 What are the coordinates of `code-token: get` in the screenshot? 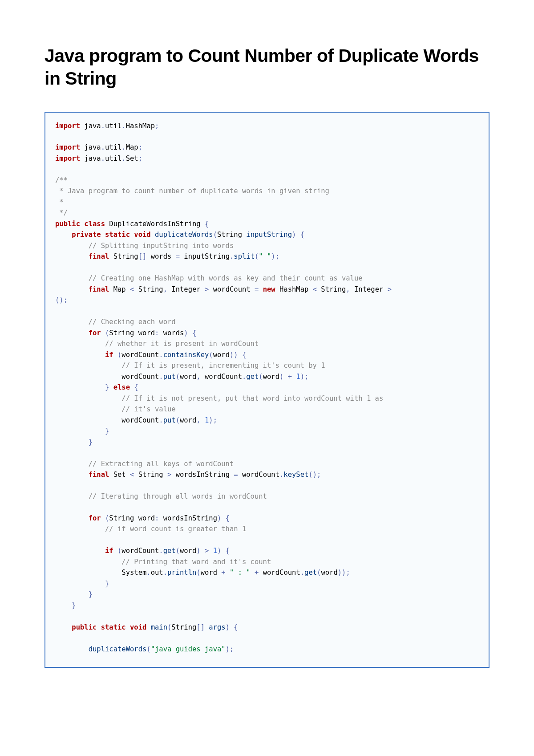 It's located at (252, 377).